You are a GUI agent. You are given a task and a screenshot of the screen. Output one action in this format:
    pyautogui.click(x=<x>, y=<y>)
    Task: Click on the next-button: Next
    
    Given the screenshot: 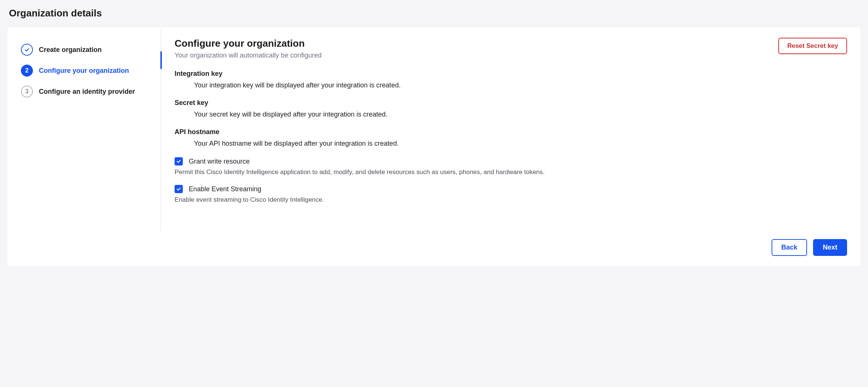 What is the action you would take?
    pyautogui.click(x=830, y=247)
    